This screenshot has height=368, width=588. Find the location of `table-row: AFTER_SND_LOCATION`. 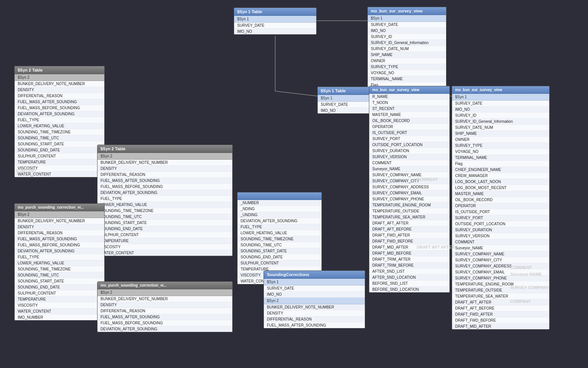

table-row: AFTER_SND_LOCATION is located at coordinates (410, 278).